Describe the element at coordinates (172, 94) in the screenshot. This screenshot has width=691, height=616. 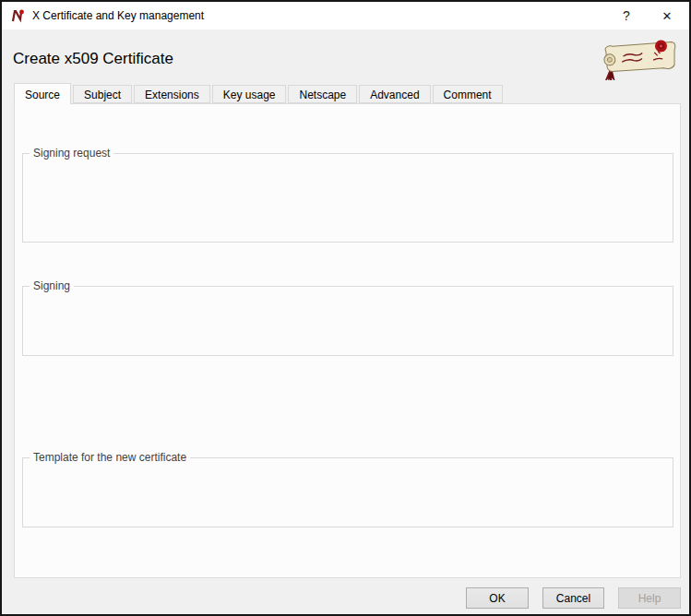
I see `tab-extensions: Extensions` at that location.